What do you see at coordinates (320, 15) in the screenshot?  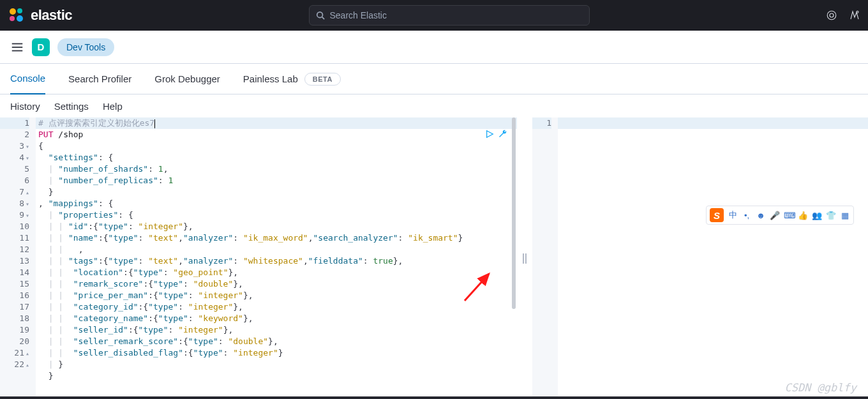 I see `search-icon` at bounding box center [320, 15].